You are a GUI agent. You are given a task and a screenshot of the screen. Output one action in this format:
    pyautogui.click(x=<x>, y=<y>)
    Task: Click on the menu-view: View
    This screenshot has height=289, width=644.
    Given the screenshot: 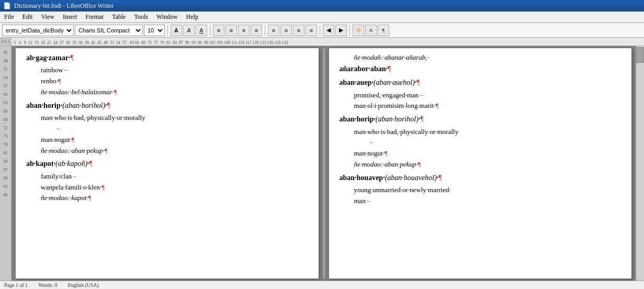 What is the action you would take?
    pyautogui.click(x=48, y=17)
    